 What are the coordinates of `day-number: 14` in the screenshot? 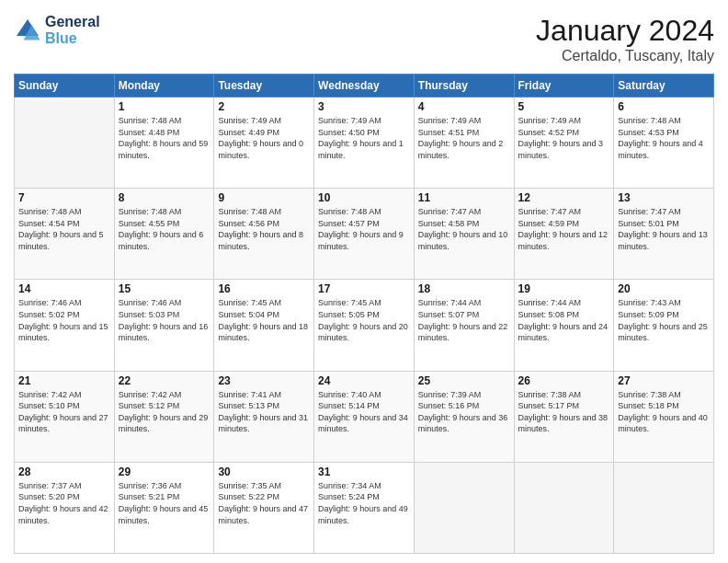 It's located at (64, 289).